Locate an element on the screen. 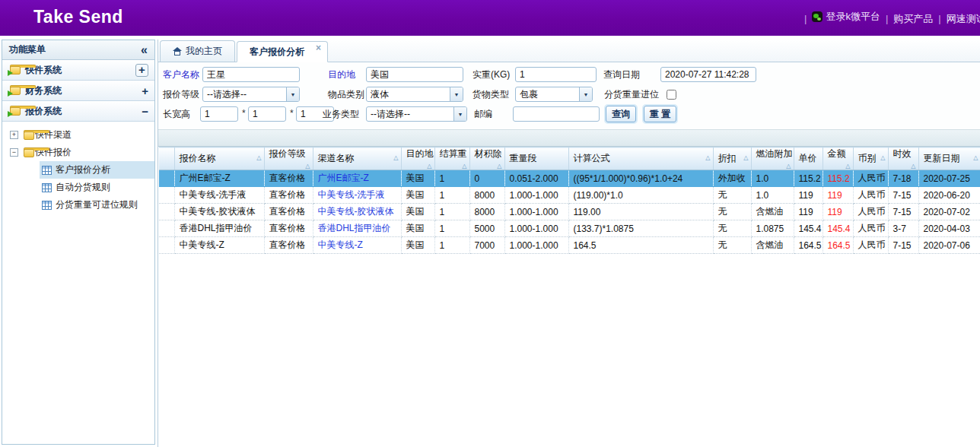  wechat-icon is located at coordinates (817, 17).